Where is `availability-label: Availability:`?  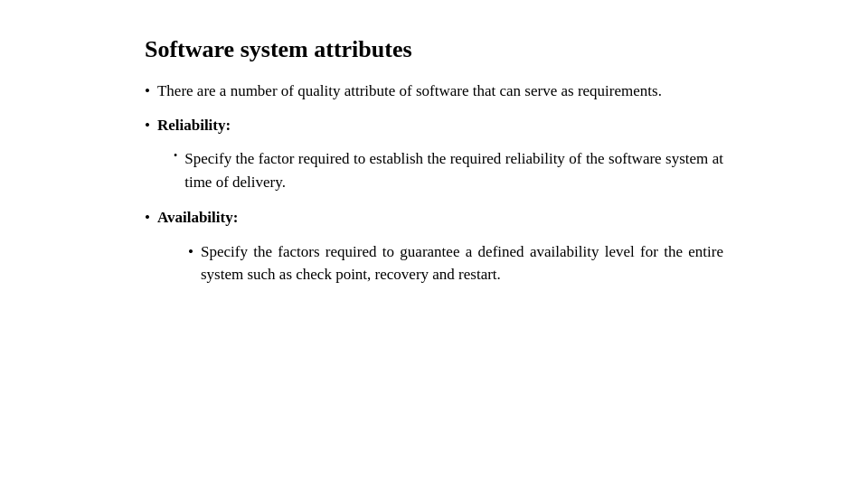 availability-label: Availability: is located at coordinates (197, 217).